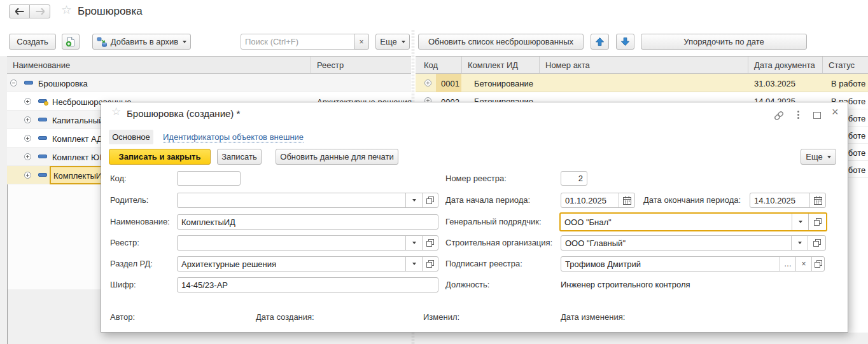 The height and width of the screenshot is (344, 868). I want to click on author-label: Автор:, so click(122, 317).